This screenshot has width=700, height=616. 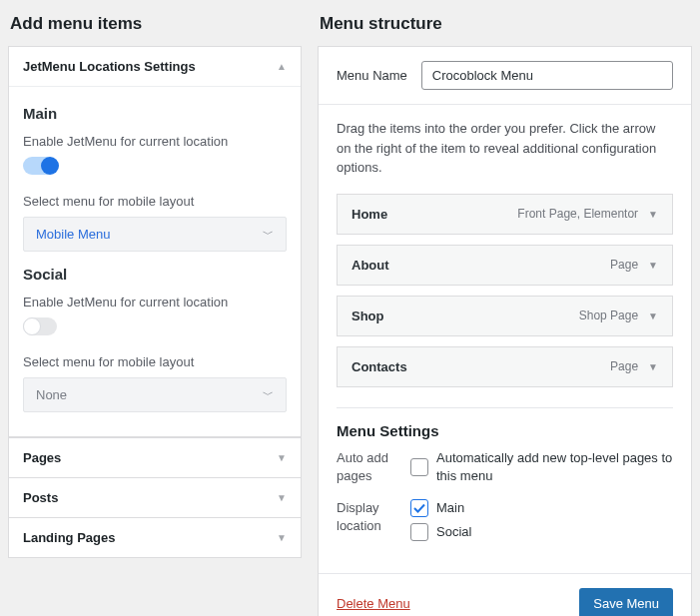 What do you see at coordinates (505, 214) in the screenshot?
I see `menu-item: Home Front Page, Elementor ▼` at bounding box center [505, 214].